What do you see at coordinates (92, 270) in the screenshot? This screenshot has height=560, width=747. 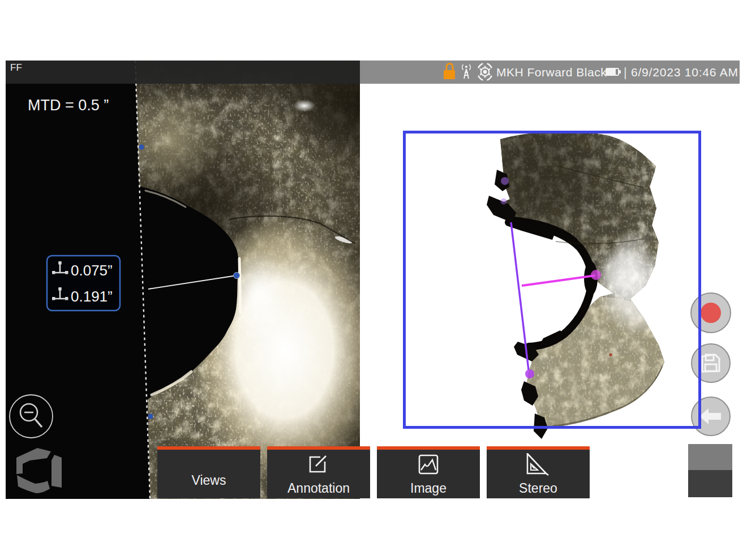 I see `svg-text: 0.075”` at bounding box center [92, 270].